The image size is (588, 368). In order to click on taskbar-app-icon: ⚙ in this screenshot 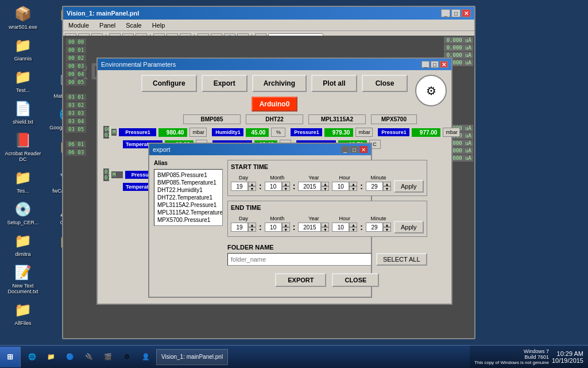, I will do `click(127, 357)`.